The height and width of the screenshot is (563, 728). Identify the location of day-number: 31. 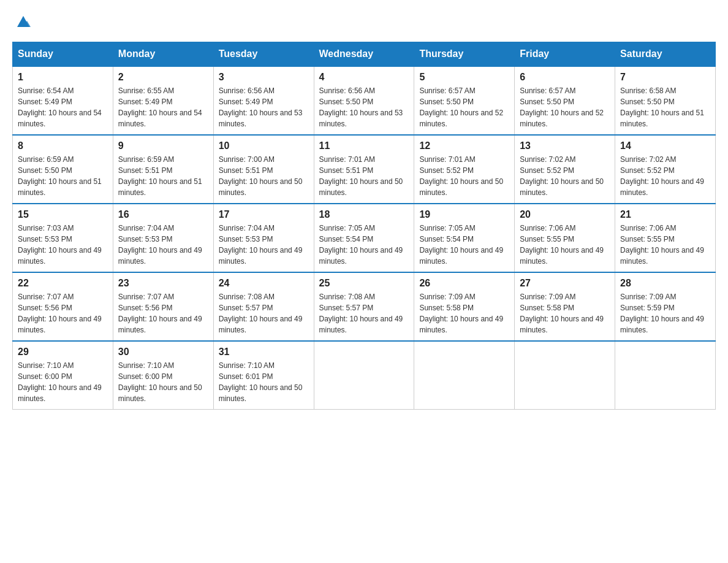
(264, 352).